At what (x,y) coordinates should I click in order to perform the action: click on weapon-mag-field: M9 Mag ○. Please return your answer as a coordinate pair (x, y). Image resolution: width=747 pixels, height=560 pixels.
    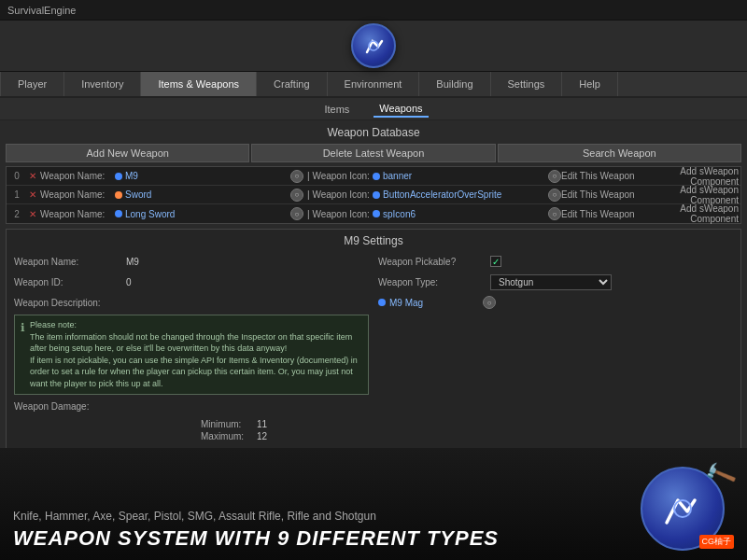
    Looking at the image, I should click on (556, 302).